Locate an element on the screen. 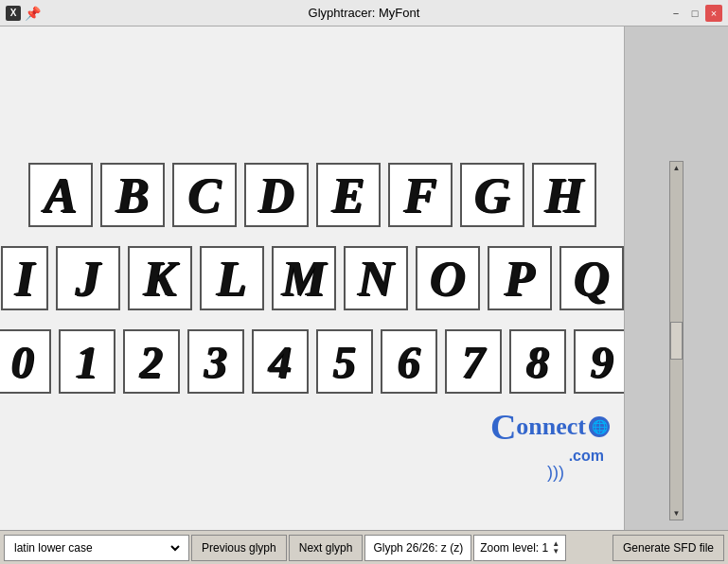 Image resolution: width=728 pixels, height=564 pixels. pin-icon: 📌 is located at coordinates (32, 13).